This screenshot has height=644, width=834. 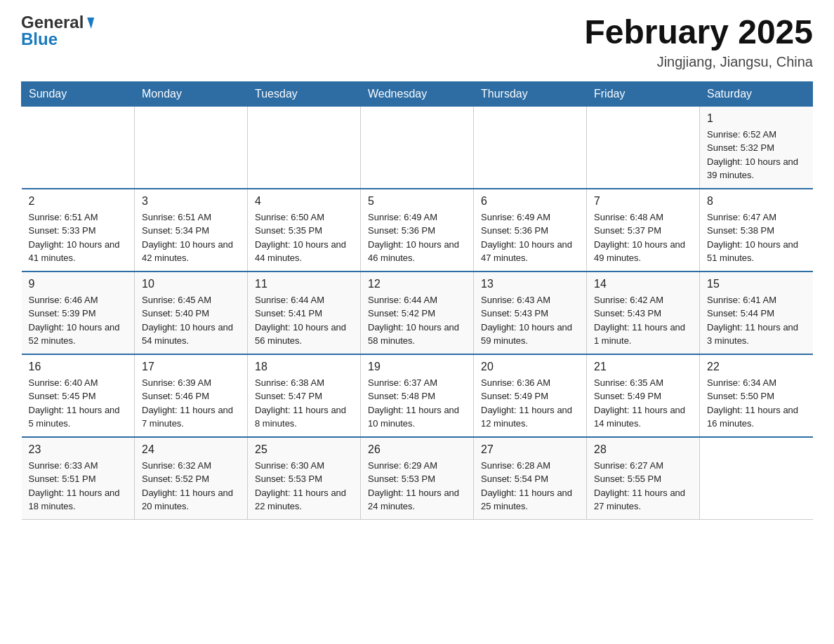 What do you see at coordinates (757, 155) in the screenshot?
I see `day-info: Sunrise: 6:52 AMSunset: 5:32 PMDaylight:…` at bounding box center [757, 155].